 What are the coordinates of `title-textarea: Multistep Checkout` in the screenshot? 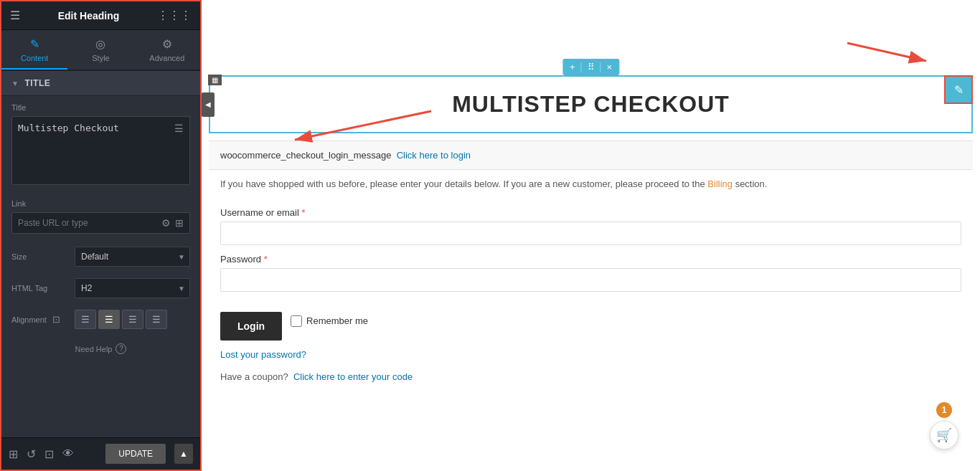 It's located at (100, 149).